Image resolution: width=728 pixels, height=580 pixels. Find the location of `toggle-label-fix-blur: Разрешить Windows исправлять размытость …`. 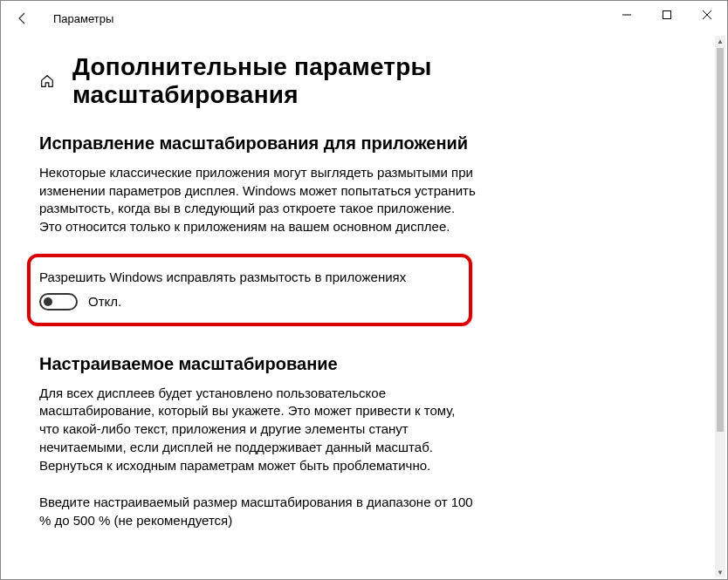

toggle-label-fix-blur: Разрешить Windows исправлять размытость … is located at coordinates (237, 277).